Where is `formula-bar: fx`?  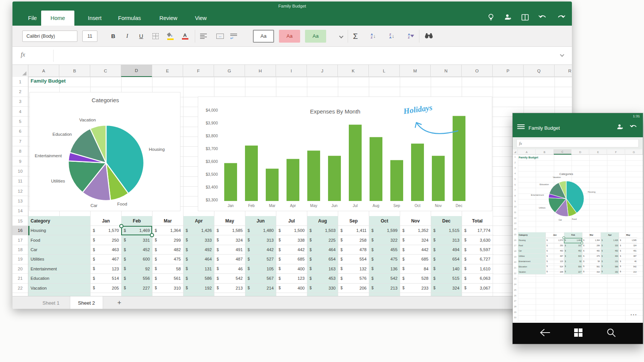 formula-bar: fx is located at coordinates (292, 56).